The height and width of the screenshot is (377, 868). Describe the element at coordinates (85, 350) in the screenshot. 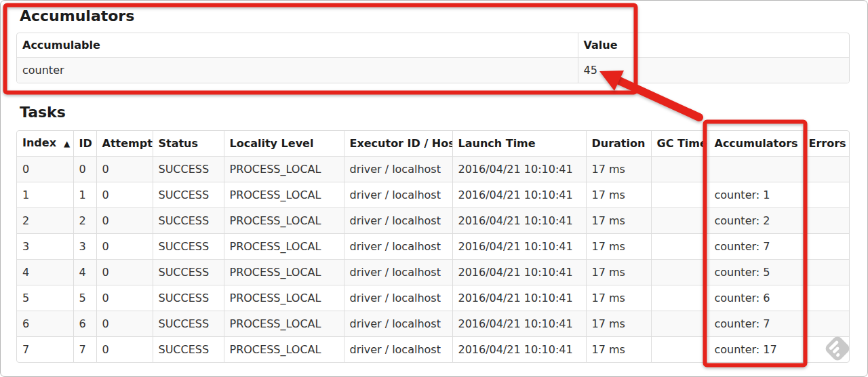

I see `cell-id: 7` at that location.